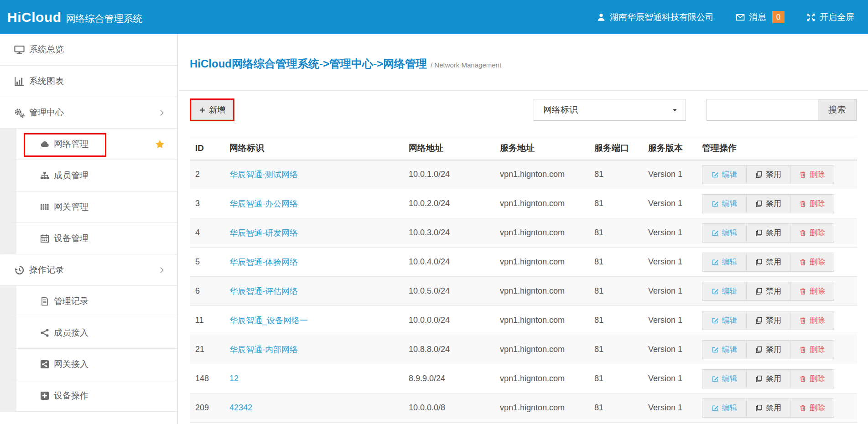 The width and height of the screenshot is (868, 424). What do you see at coordinates (212, 110) in the screenshot?
I see `add-button: 新增` at bounding box center [212, 110].